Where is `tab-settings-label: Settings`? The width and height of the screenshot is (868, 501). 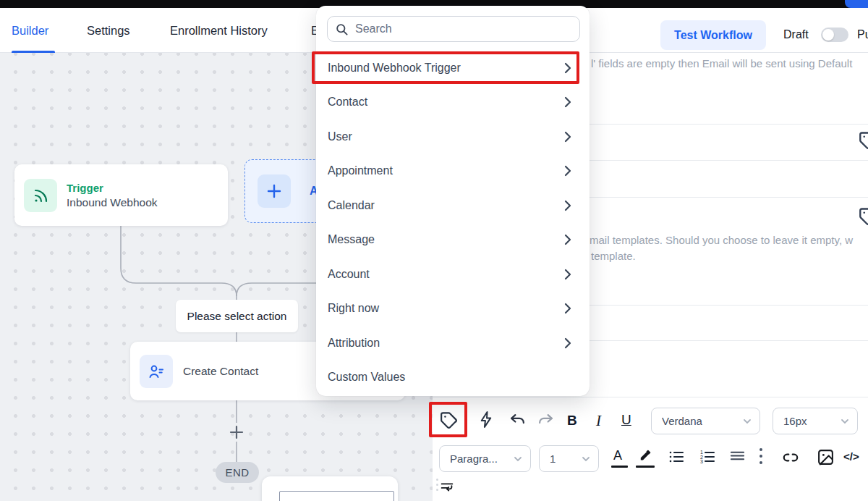
tab-settings-label: Settings is located at coordinates (109, 30).